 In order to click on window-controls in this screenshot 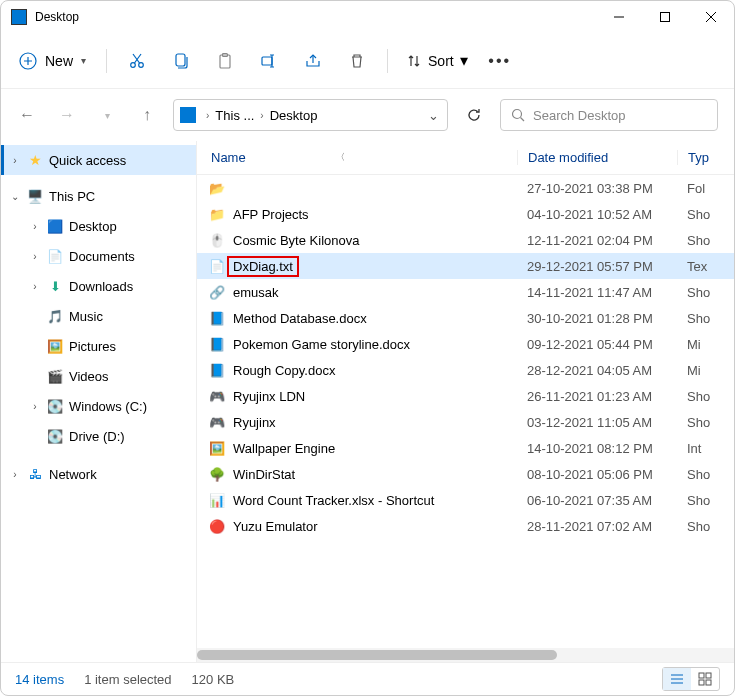, I will do `click(665, 17)`.